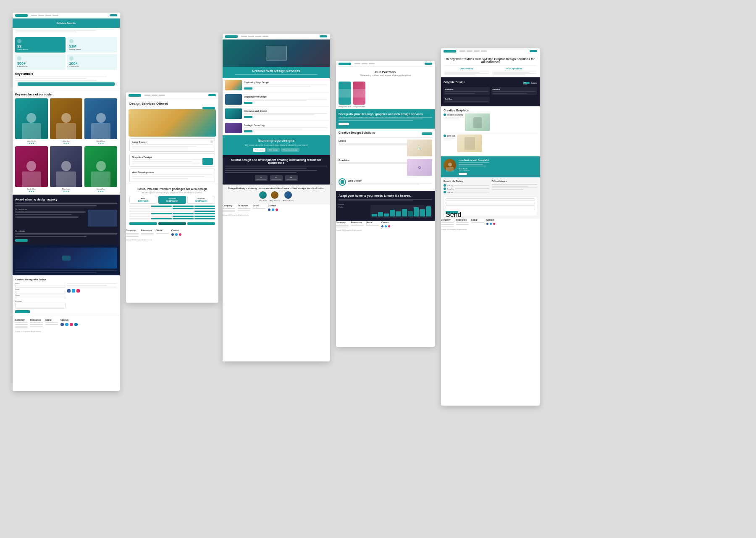 Image resolution: width=756 pixels, height=538 pixels. Describe the element at coordinates (463, 174) in the screenshot. I see `card5-read-more-btn` at that location.